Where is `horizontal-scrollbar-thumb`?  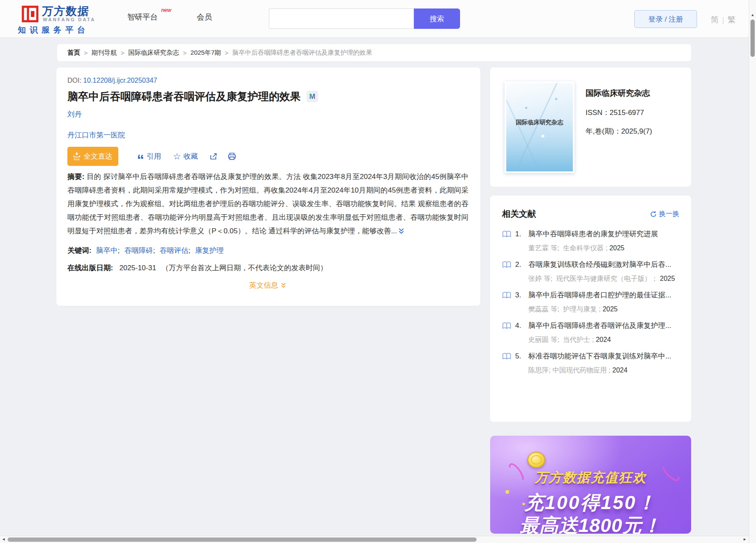
horizontal-scrollbar-thumb is located at coordinates (242, 540).